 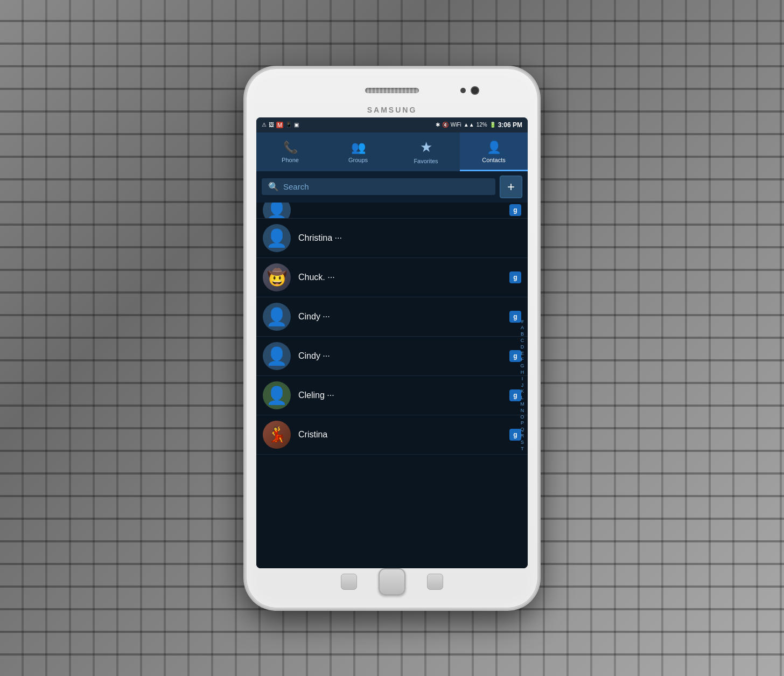 I want to click on contact-name-cristina: Cristina, so click(x=404, y=435).